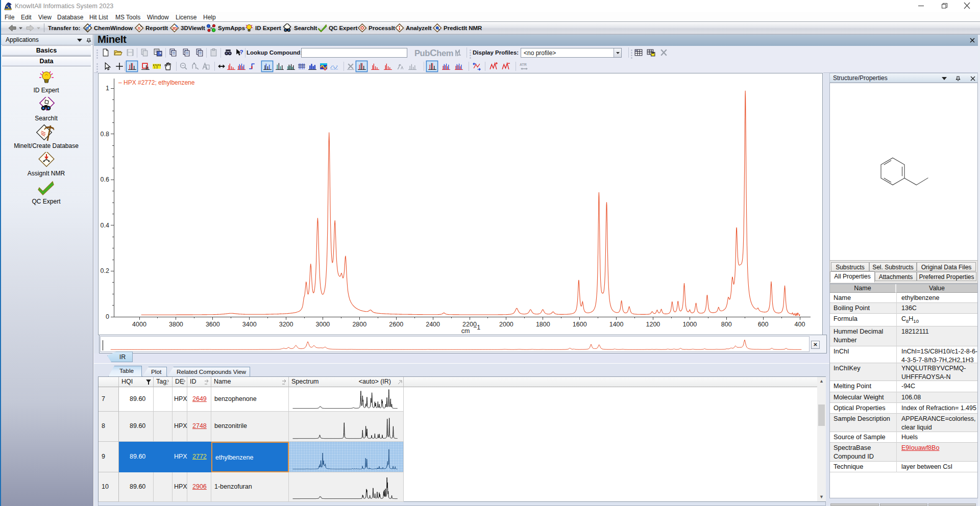  Describe the element at coordinates (139, 324) in the screenshot. I see `svg-text: 4000` at that location.